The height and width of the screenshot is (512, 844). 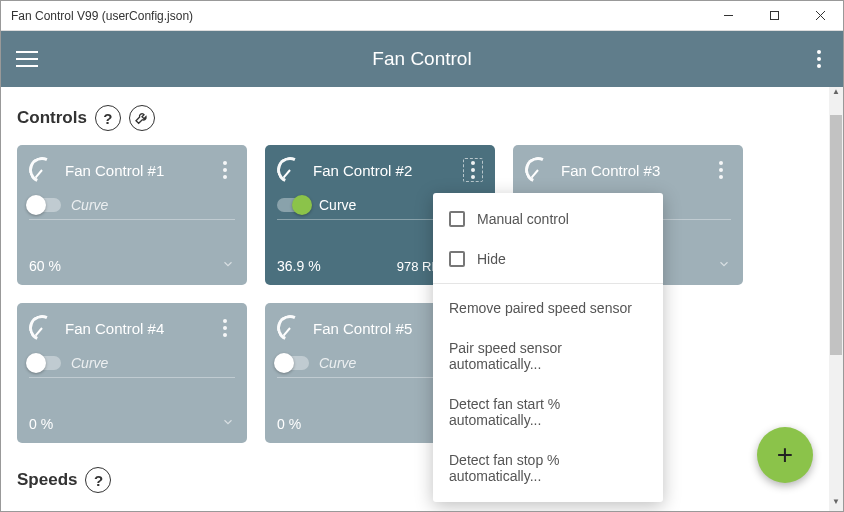 I want to click on menu-pair-auto: Pair speed sensor automatically..., so click(x=548, y=356).